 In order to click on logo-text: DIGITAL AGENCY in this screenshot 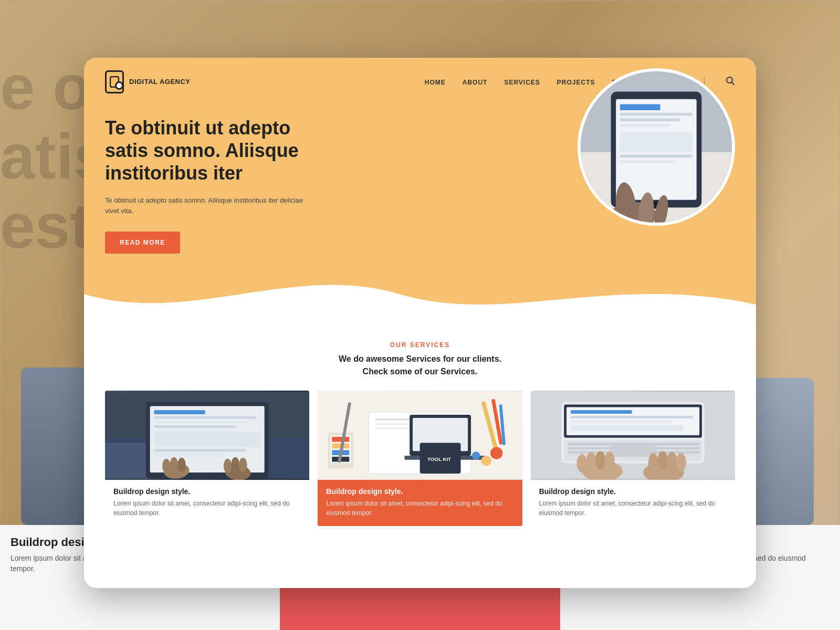, I will do `click(160, 82)`.